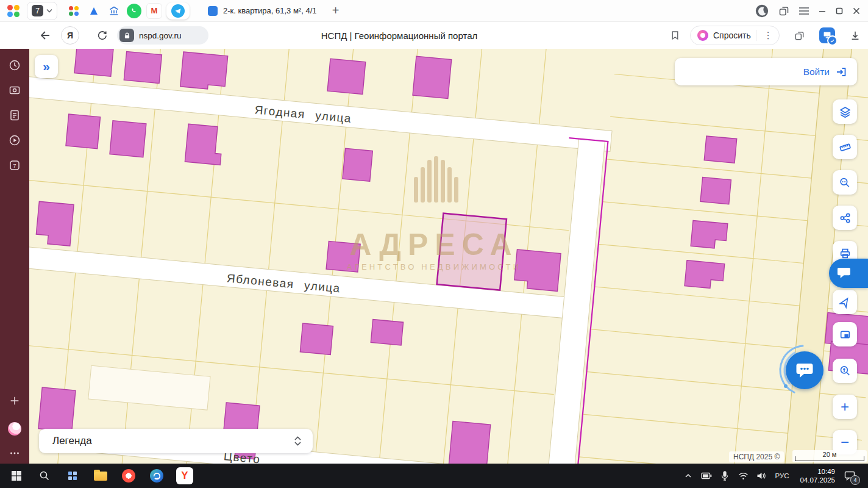 This screenshot has width=868, height=488. What do you see at coordinates (44, 476) in the screenshot?
I see `taskbar-search-button` at bounding box center [44, 476].